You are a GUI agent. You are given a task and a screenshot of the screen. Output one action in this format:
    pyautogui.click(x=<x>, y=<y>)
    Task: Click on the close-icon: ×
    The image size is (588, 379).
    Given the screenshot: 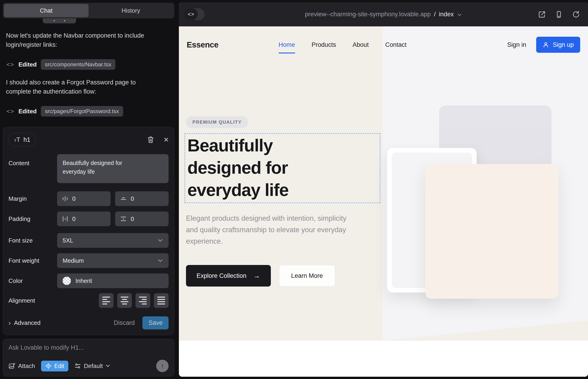 What is the action you would take?
    pyautogui.click(x=166, y=140)
    